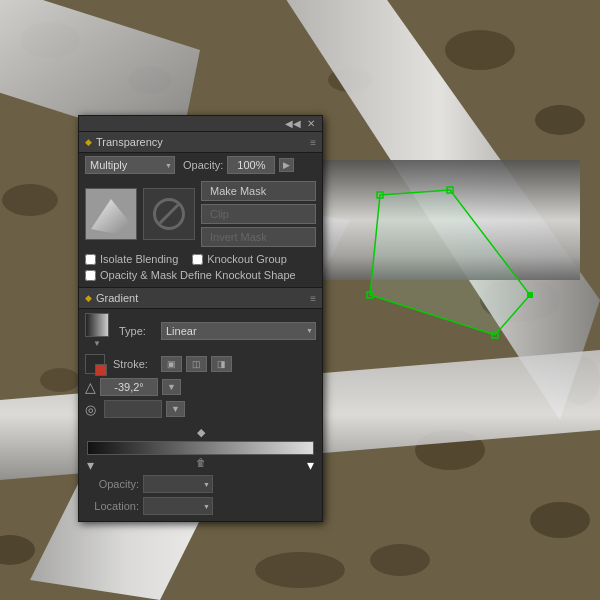 The height and width of the screenshot is (600, 600). I want to click on gradient-opacity-wrapper, so click(178, 484).